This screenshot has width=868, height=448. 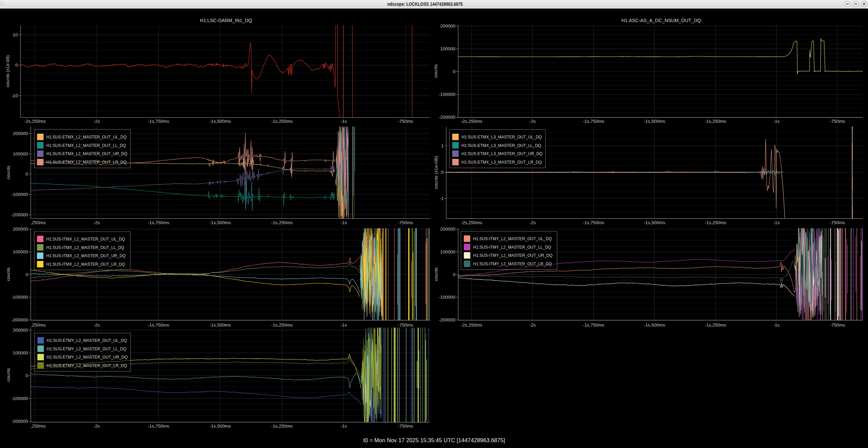 What do you see at coordinates (86, 239) in the screenshot?
I see `svg-text:H1:SUS-ITMX_L2_MASTER_OUT_UL_D: H1:SUS-ITMX_L2_MASTER_OUT_UL_DQ` at bounding box center [86, 239].